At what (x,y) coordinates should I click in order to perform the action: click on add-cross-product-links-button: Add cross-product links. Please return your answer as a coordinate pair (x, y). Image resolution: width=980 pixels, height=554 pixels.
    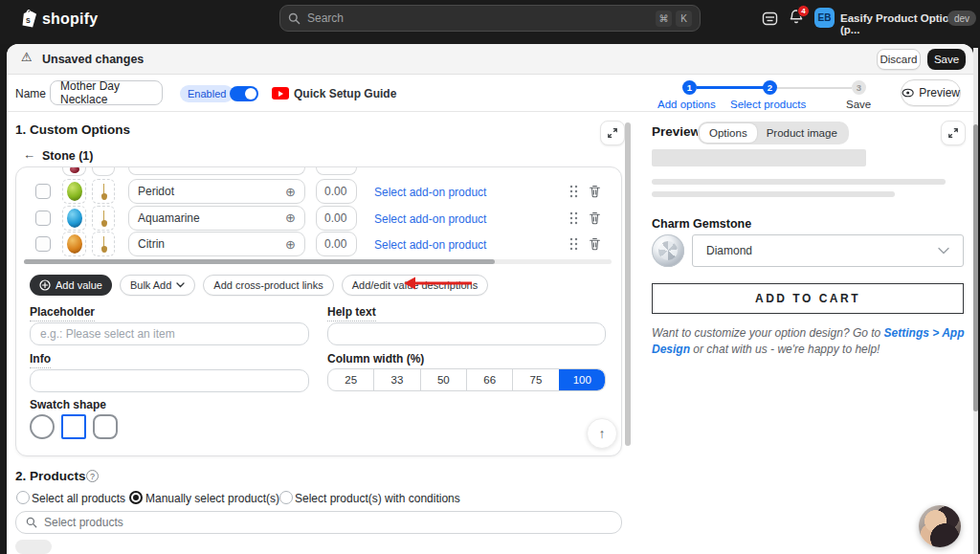
    Looking at the image, I should click on (268, 285).